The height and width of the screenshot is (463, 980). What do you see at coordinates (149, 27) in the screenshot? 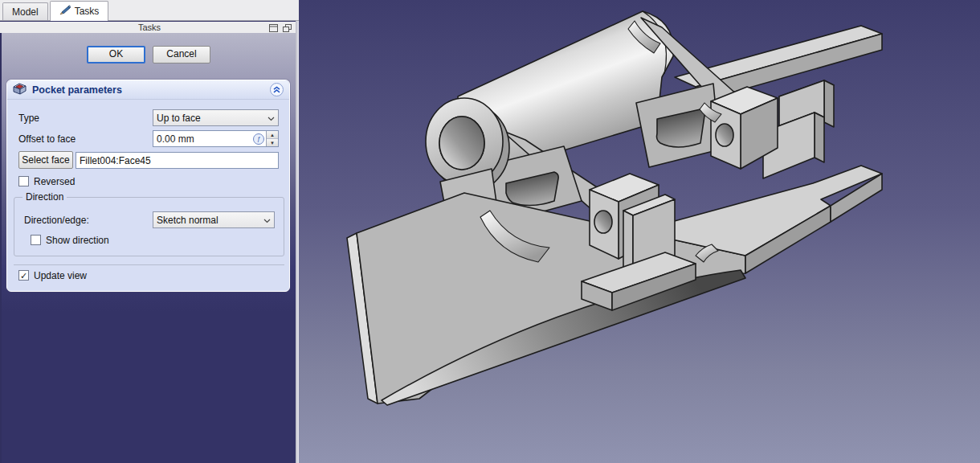
I see `dock-title-bar: Tasks` at bounding box center [149, 27].